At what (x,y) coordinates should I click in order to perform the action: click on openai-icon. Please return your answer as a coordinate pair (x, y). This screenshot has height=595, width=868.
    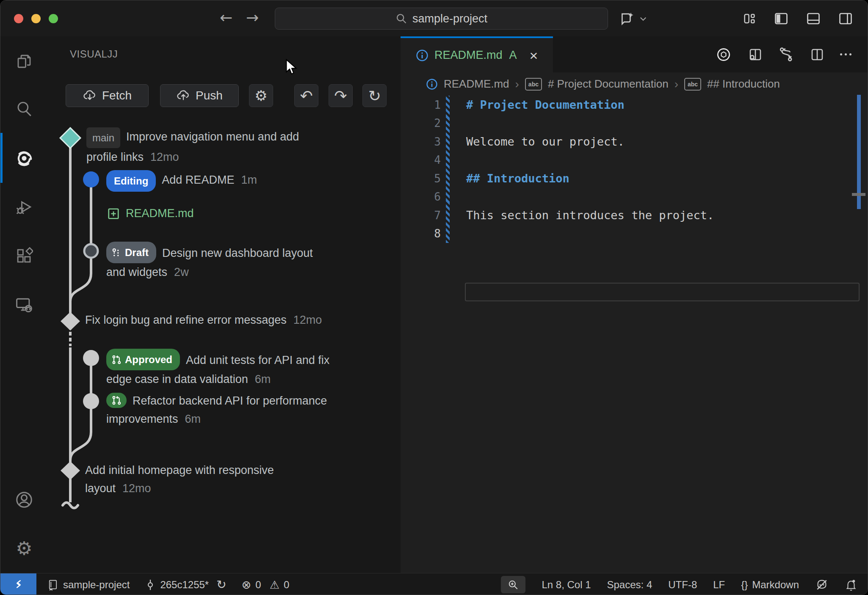
    Looking at the image, I should click on (724, 55).